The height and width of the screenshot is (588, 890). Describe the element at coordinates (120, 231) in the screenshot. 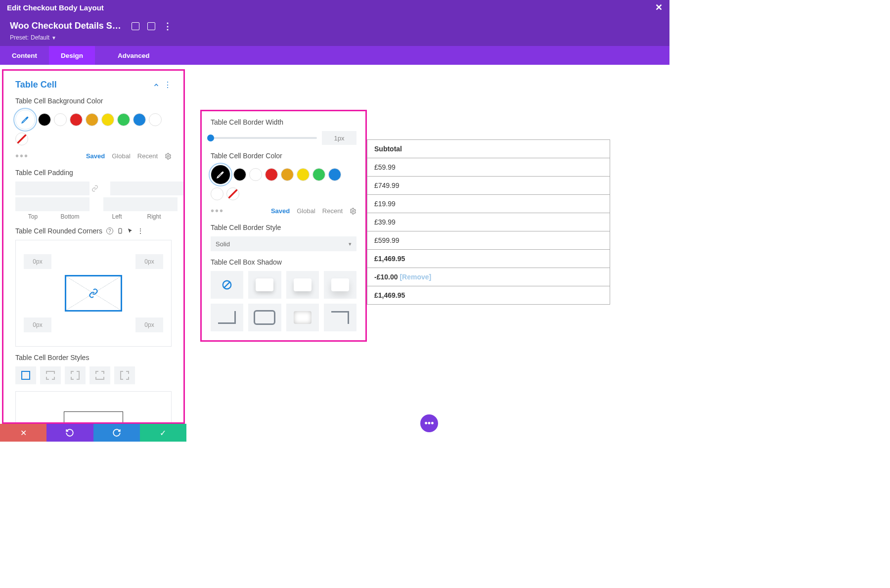

I see `phone-icon` at that location.